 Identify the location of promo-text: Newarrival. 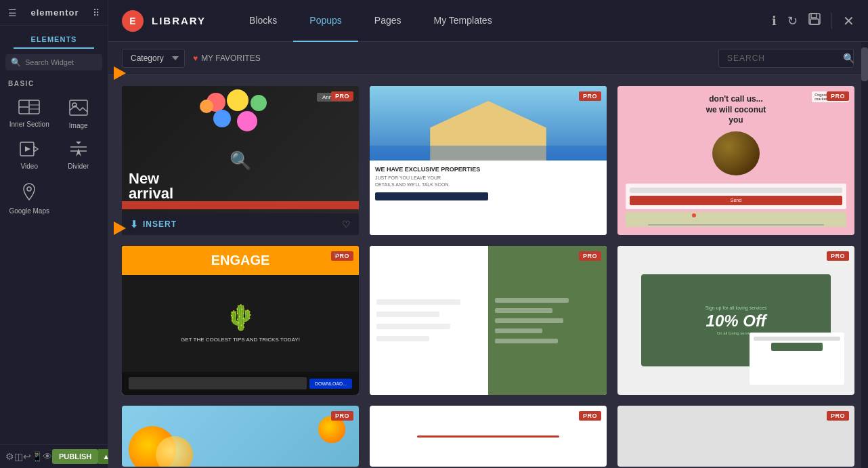
(200, 186).